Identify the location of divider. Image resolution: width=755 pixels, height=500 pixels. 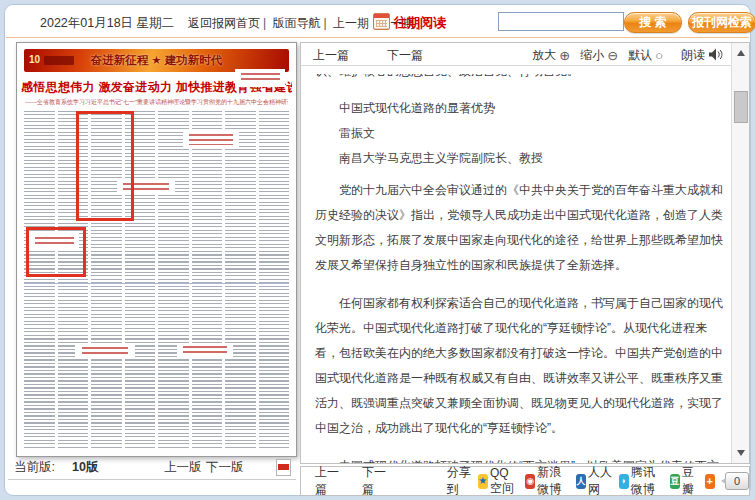
(152, 480).